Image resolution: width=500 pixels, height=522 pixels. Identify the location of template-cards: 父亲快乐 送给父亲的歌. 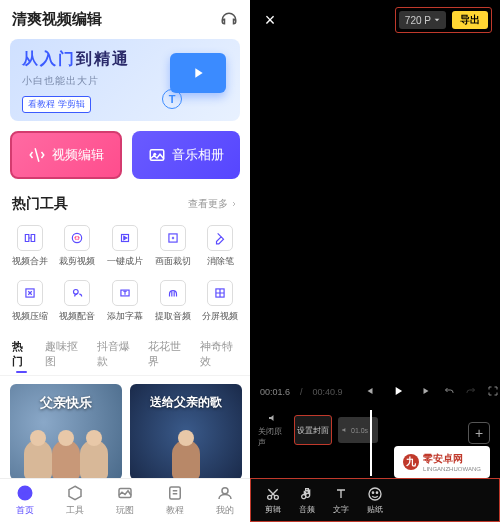
(125, 428).